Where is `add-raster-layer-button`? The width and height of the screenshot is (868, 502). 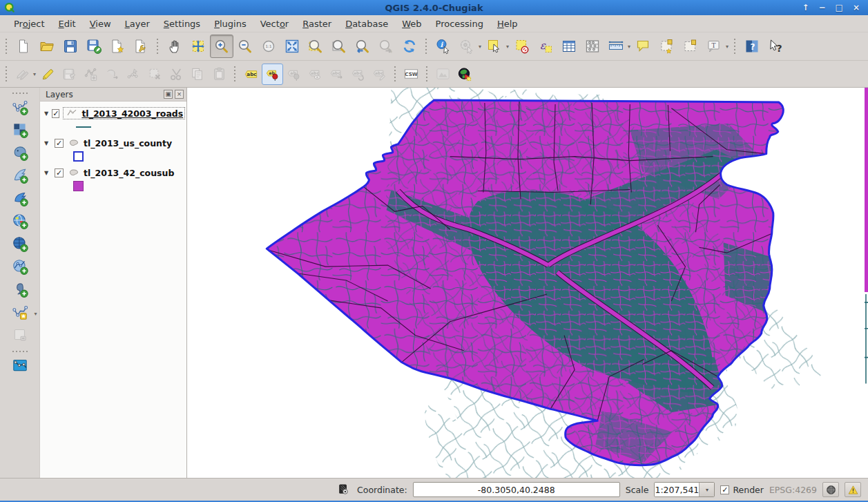 add-raster-layer-button is located at coordinates (20, 131).